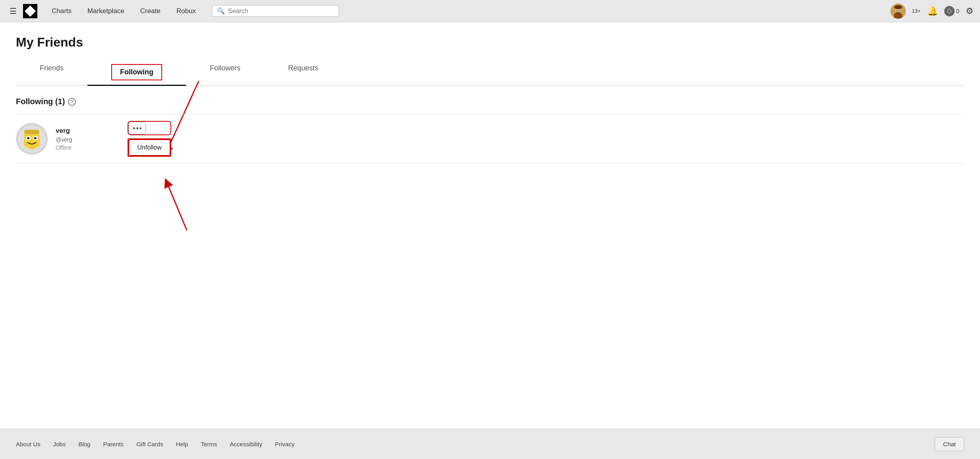 Image resolution: width=980 pixels, height=459 pixels. Describe the element at coordinates (285, 444) in the screenshot. I see `footer-privacy: Privacy` at that location.